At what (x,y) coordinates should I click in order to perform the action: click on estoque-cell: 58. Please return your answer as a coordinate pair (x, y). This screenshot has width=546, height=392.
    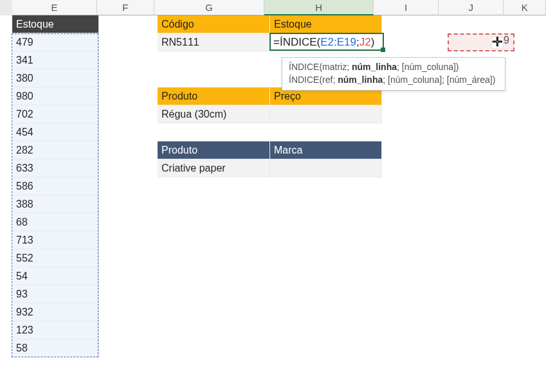
    Looking at the image, I should click on (55, 348).